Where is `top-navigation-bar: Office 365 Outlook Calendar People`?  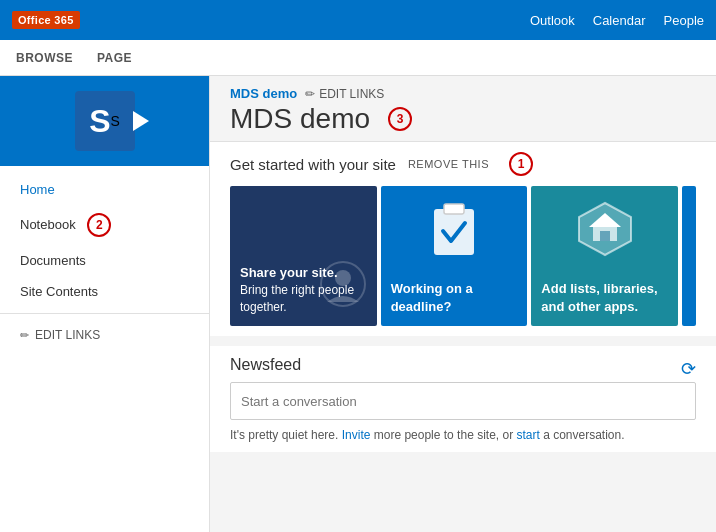
top-navigation-bar: Office 365 Outlook Calendar People is located at coordinates (358, 20).